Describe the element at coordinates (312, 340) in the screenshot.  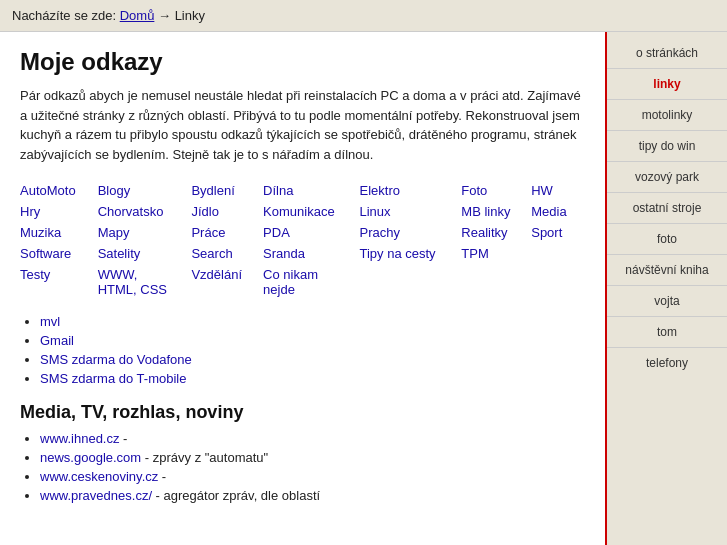
I see `list-item: Gmail` at that location.